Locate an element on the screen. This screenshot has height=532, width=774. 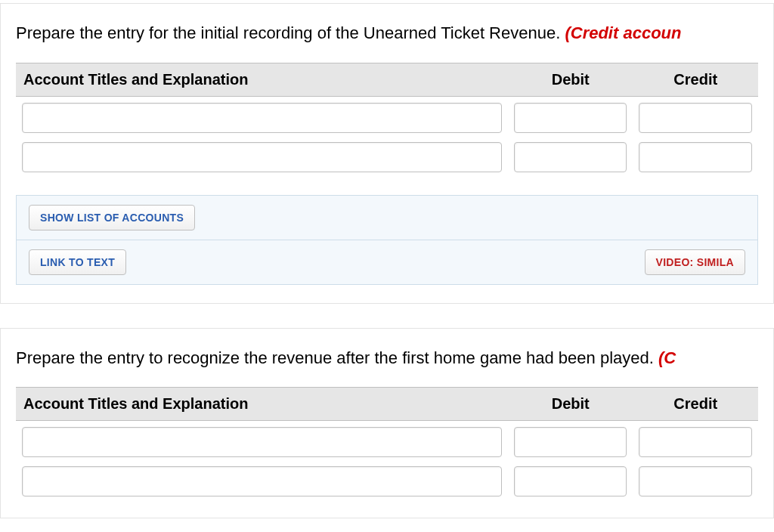
prompt-1: Prepare the entry for the initial record… is located at coordinates (387, 33).